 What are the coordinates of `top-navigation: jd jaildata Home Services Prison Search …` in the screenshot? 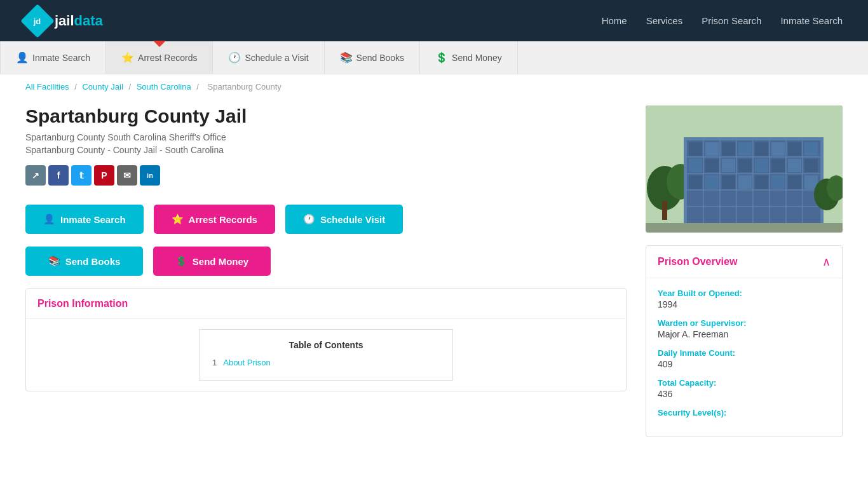 It's located at (434, 20).